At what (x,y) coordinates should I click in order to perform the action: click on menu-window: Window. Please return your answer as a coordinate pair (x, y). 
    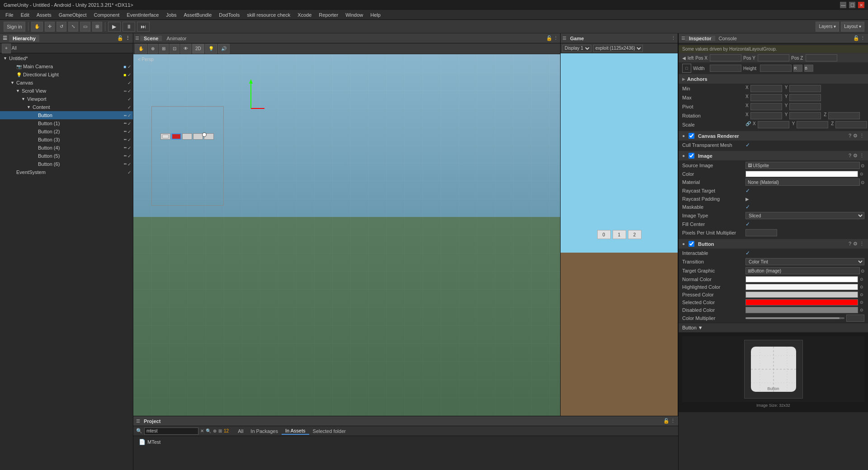
    Looking at the image, I should click on (354, 15).